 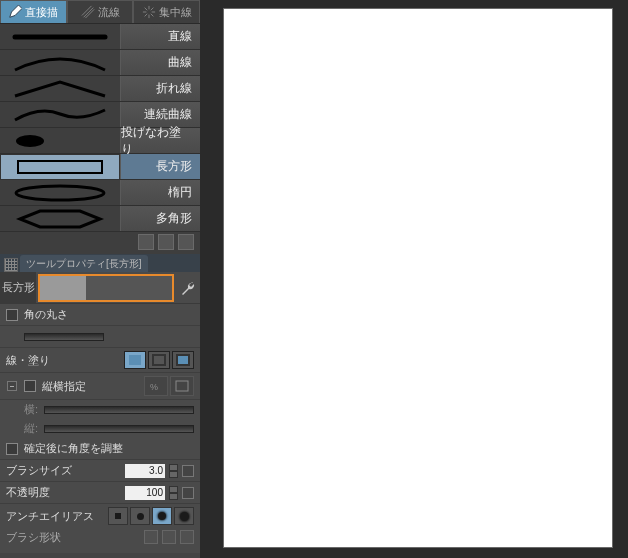 What do you see at coordinates (15, 12) in the screenshot?
I see `pencil-icon` at bounding box center [15, 12].